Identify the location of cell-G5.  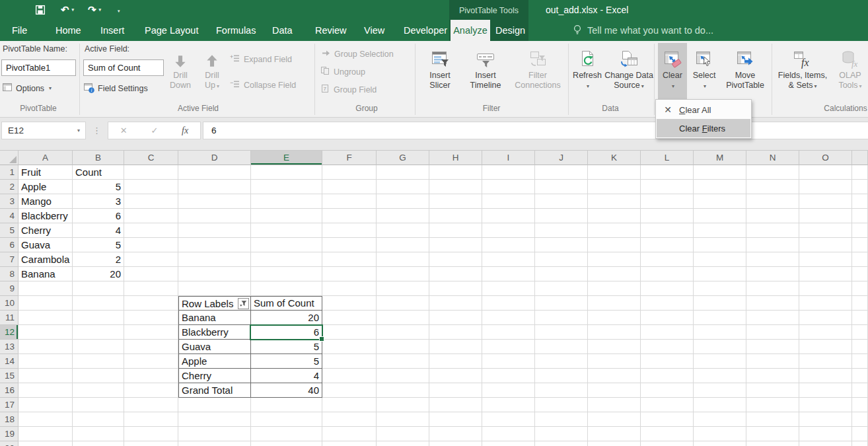
(403, 231).